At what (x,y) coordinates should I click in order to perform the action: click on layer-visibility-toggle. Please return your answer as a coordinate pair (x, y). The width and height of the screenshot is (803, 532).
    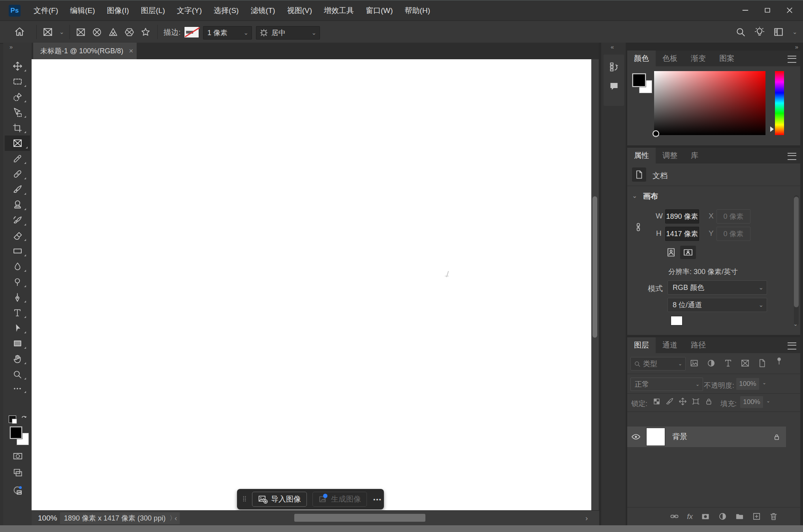
    Looking at the image, I should click on (636, 437).